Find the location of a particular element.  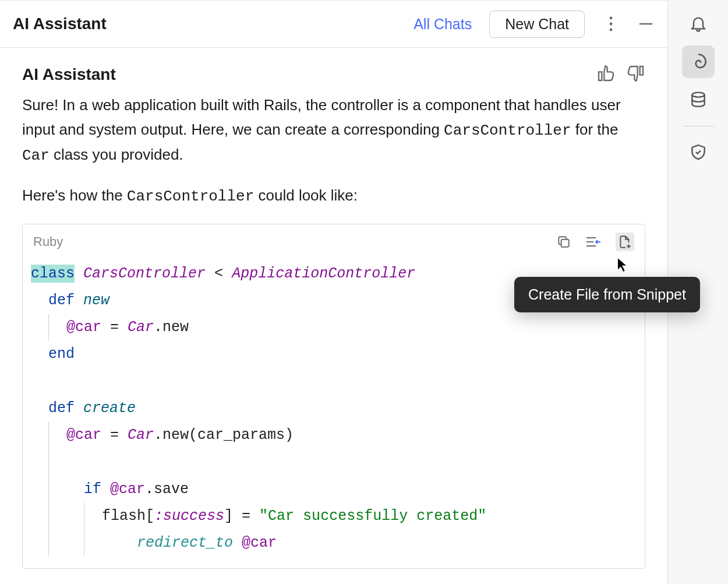

new-chat-button: New Chat is located at coordinates (537, 24).